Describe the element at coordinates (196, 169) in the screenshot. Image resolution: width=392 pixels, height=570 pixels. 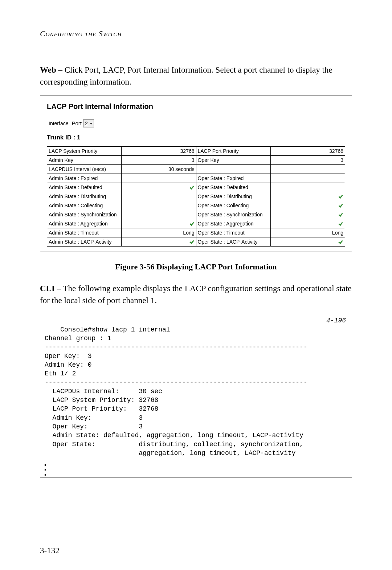
I see `table-row: LACPDUS Interval (secs) 30 seconds` at that location.